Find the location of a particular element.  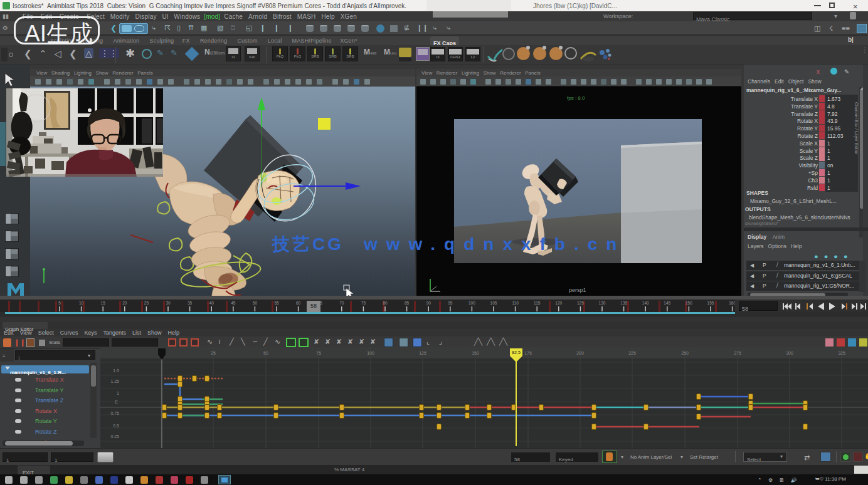

svg-text: 160 is located at coordinates (732, 303).